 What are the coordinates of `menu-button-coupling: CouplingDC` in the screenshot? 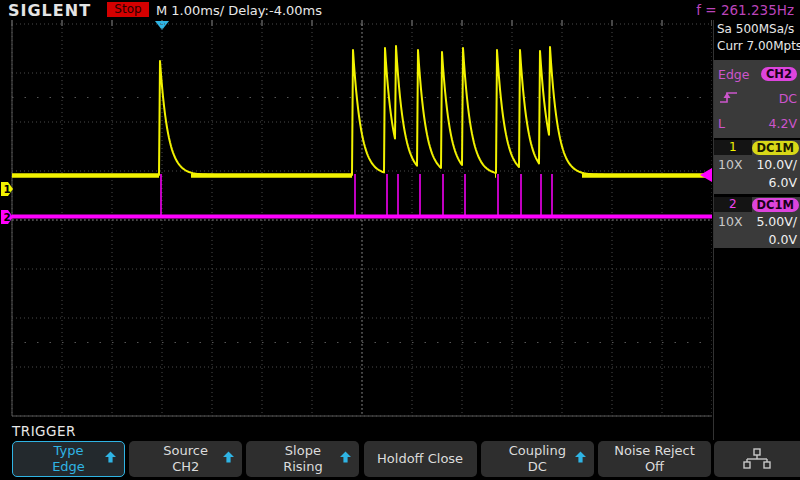 It's located at (538, 459).